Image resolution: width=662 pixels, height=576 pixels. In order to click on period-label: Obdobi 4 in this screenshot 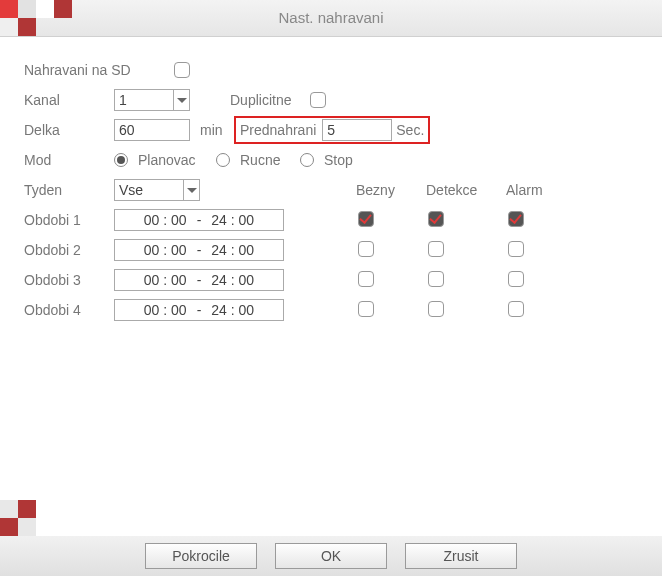, I will do `click(69, 310)`.